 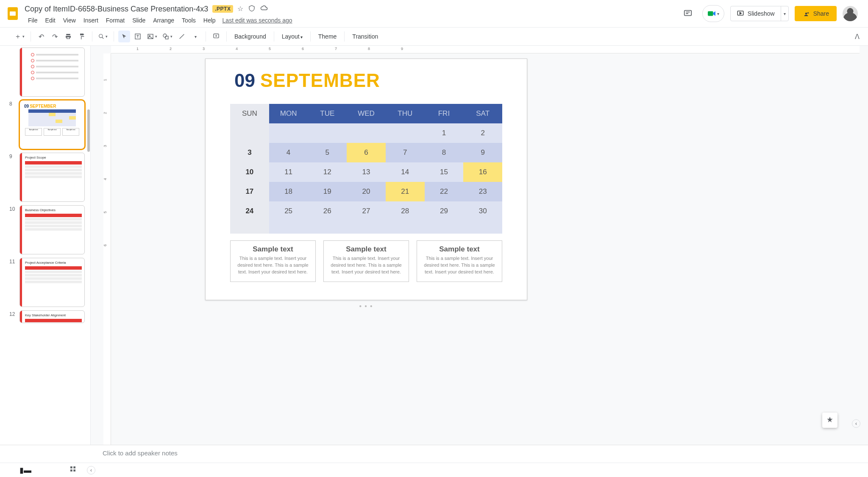 I want to click on image-button, so click(x=152, y=36).